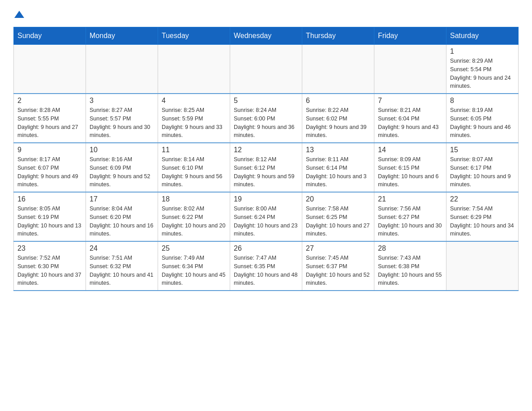 The image size is (532, 411). What do you see at coordinates (482, 199) in the screenshot?
I see `day-number: 22` at bounding box center [482, 199].